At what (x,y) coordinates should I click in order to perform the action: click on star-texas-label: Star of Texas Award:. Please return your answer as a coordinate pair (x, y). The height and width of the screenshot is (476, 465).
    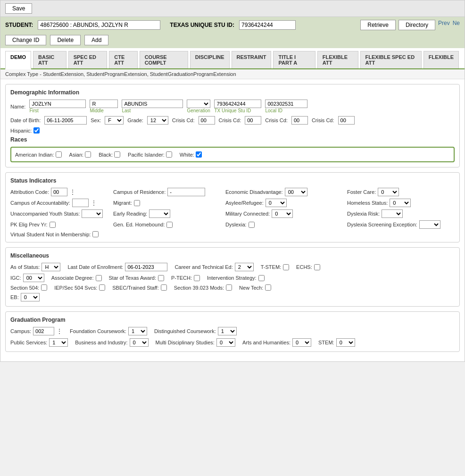
    Looking at the image, I should click on (133, 278).